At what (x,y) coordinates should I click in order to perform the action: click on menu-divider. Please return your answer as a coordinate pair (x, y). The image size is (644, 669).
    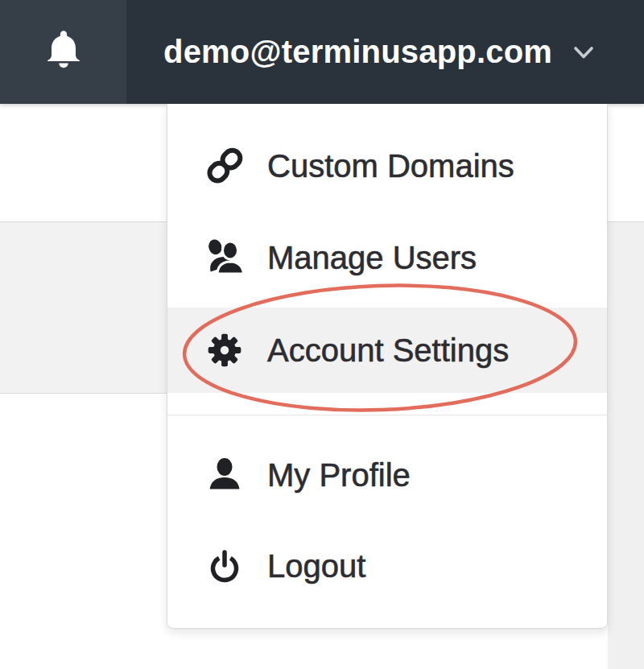
    Looking at the image, I should click on (387, 415).